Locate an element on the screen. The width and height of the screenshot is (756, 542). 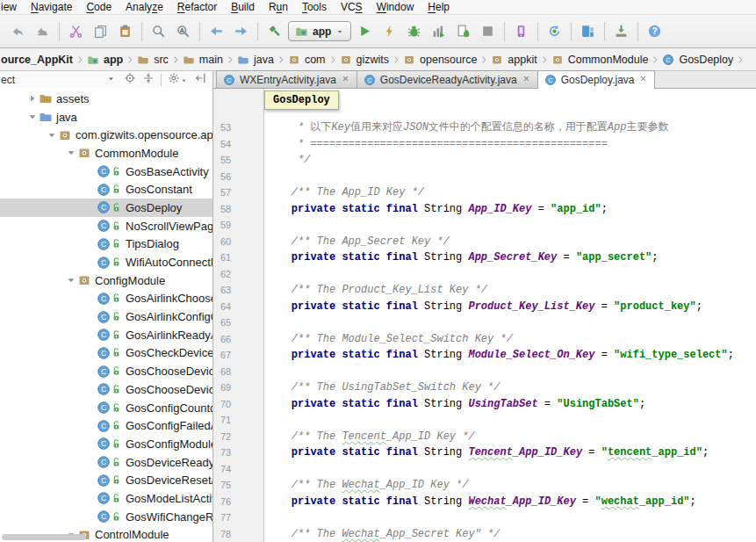
layout-inspector-button is located at coordinates (588, 32).